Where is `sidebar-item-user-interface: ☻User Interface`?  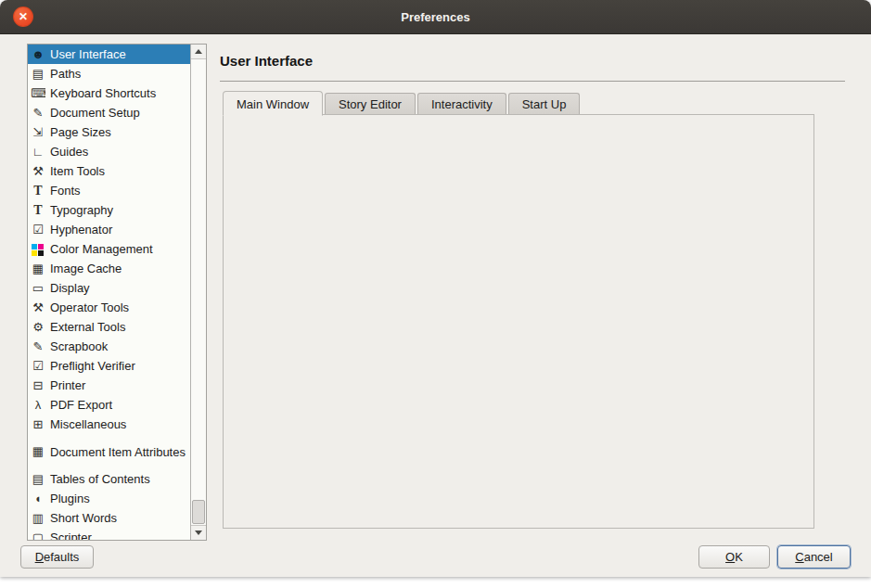
sidebar-item-user-interface: ☻User Interface is located at coordinates (109, 54).